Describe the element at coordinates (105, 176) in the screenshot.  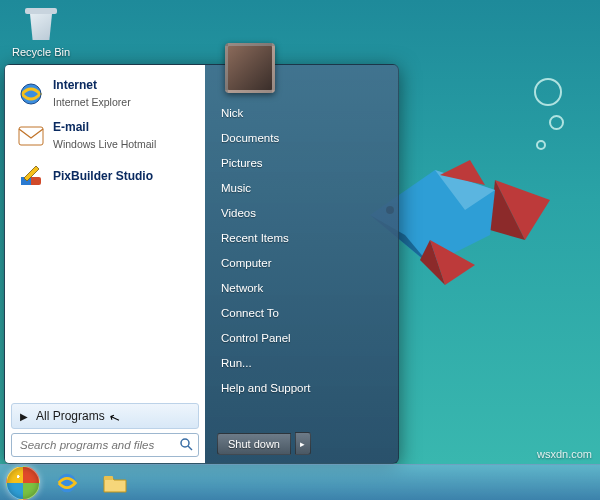
I see `pinned-item-pixbuilder: PixBuilder Studio` at that location.